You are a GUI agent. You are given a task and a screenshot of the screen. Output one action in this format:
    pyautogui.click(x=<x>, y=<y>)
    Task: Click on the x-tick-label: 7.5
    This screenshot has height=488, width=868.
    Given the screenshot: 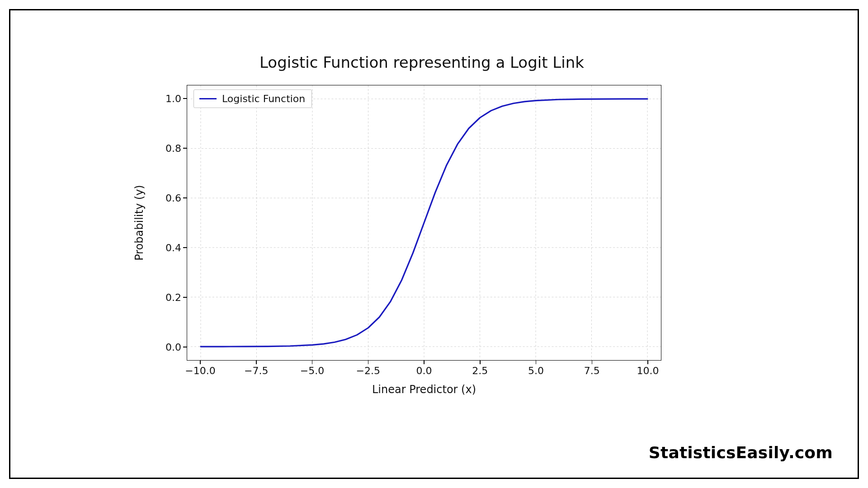 What is the action you would take?
    pyautogui.click(x=592, y=371)
    